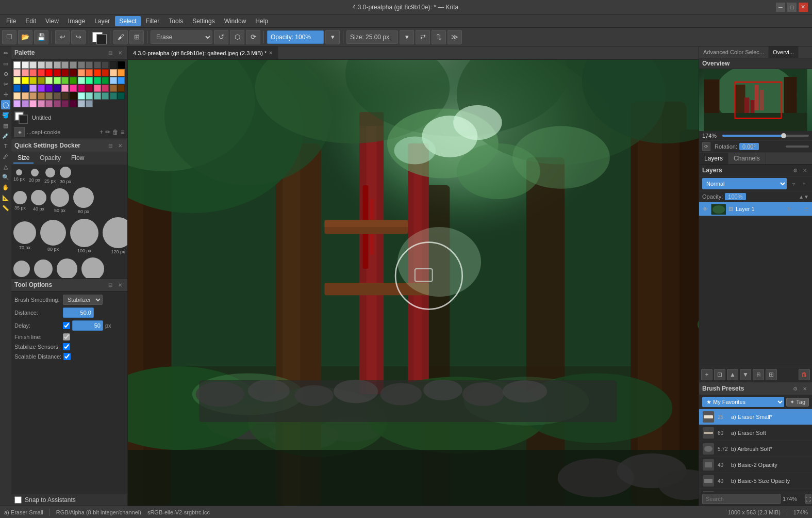  What do you see at coordinates (6, 177) in the screenshot?
I see `tool-zoom: 🔍` at bounding box center [6, 177].